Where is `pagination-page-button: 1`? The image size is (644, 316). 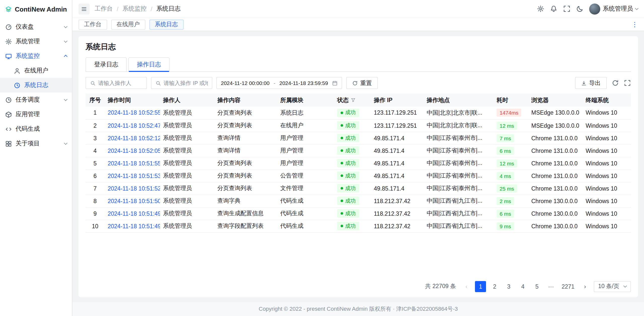 pagination-page-button: 1 is located at coordinates (480, 286).